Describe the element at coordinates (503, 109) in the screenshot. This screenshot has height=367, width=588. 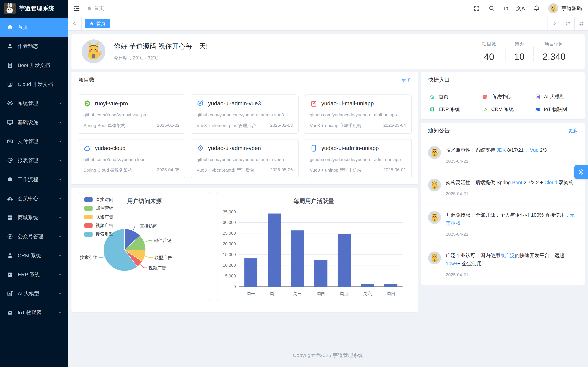
I see `shortcut-crm: CRM 系统` at that location.